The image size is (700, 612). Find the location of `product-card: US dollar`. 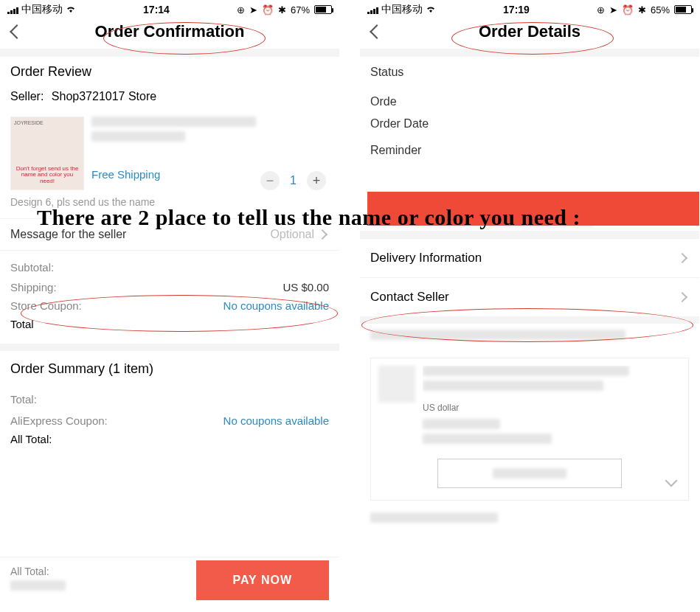

product-card: US dollar is located at coordinates (530, 429).